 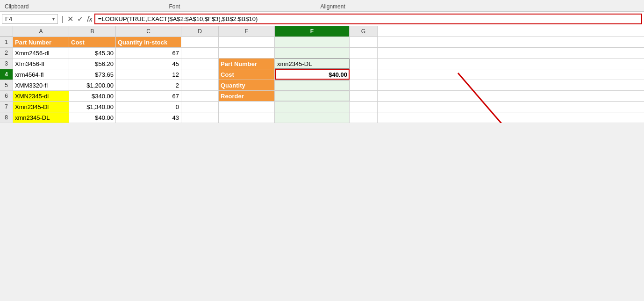 What do you see at coordinates (364, 53) in the screenshot?
I see `cell-g2` at bounding box center [364, 53].